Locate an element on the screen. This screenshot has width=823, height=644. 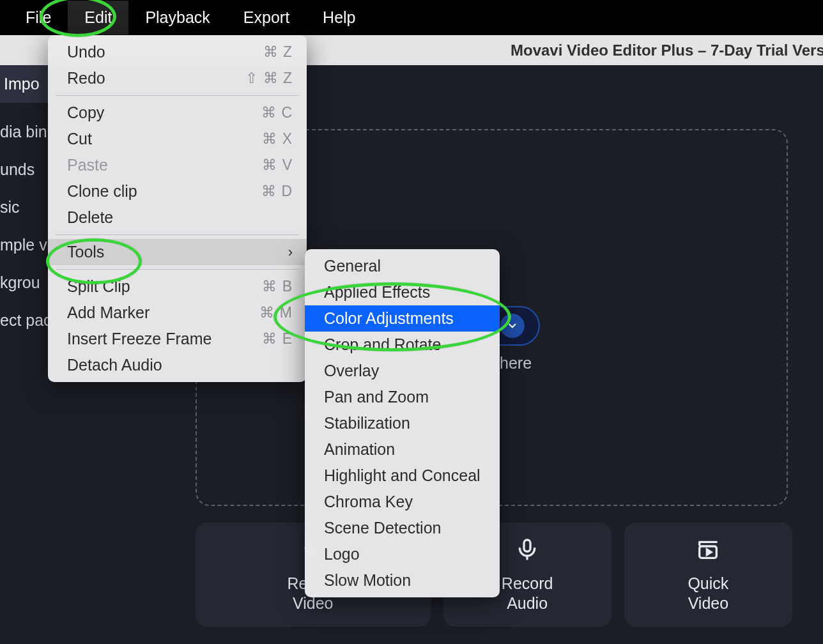
sidebar-item-music: sic is located at coordinates (24, 207).